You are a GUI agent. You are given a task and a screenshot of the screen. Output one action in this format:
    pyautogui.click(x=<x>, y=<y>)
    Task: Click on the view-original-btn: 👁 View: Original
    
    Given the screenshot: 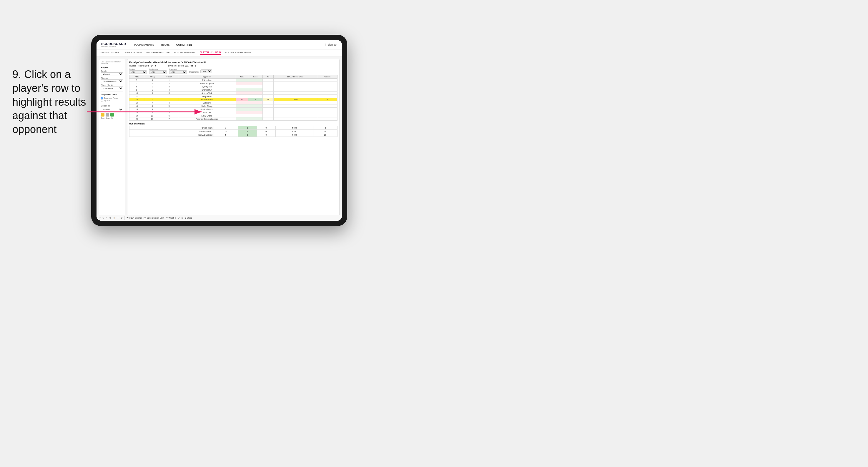 What is the action you would take?
    pyautogui.click(x=134, y=218)
    